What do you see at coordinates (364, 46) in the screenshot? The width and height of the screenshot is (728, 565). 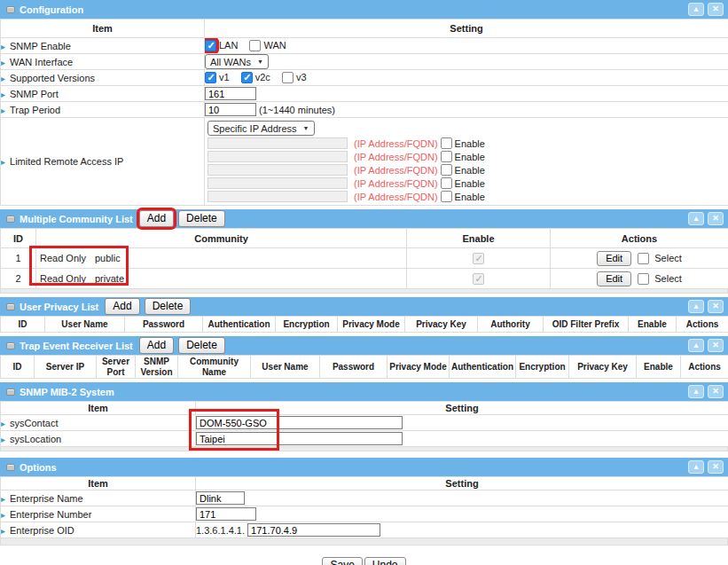 I see `table-row: SNMP Enable LAN WAN` at bounding box center [364, 46].